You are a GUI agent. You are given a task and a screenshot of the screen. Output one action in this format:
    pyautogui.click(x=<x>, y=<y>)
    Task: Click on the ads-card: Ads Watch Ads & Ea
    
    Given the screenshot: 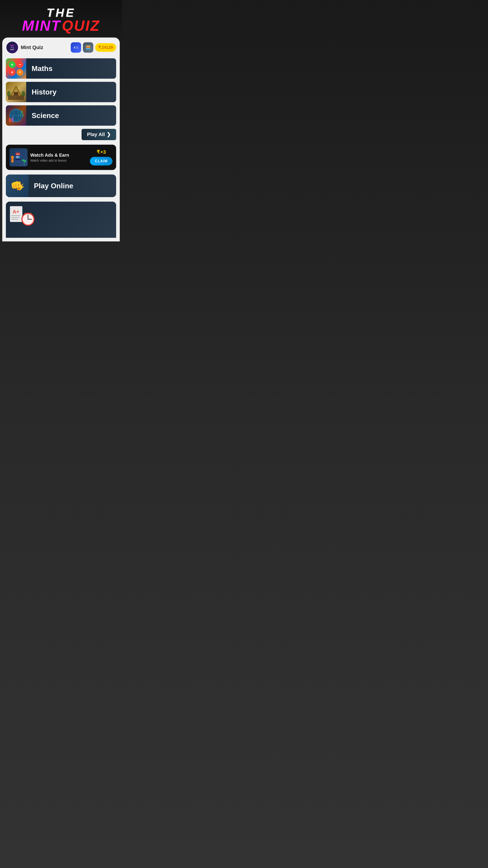 What is the action you would take?
    pyautogui.click(x=61, y=157)
    